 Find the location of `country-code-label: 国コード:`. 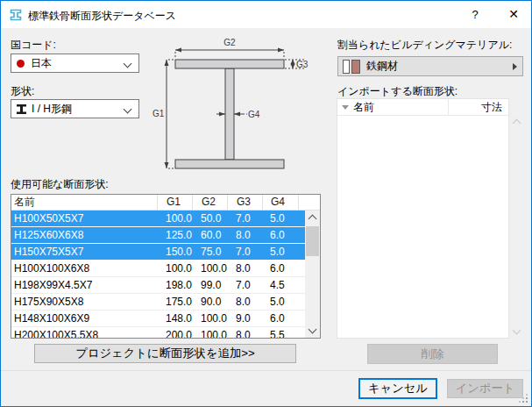

country-code-label: 国コード: is located at coordinates (33, 46).